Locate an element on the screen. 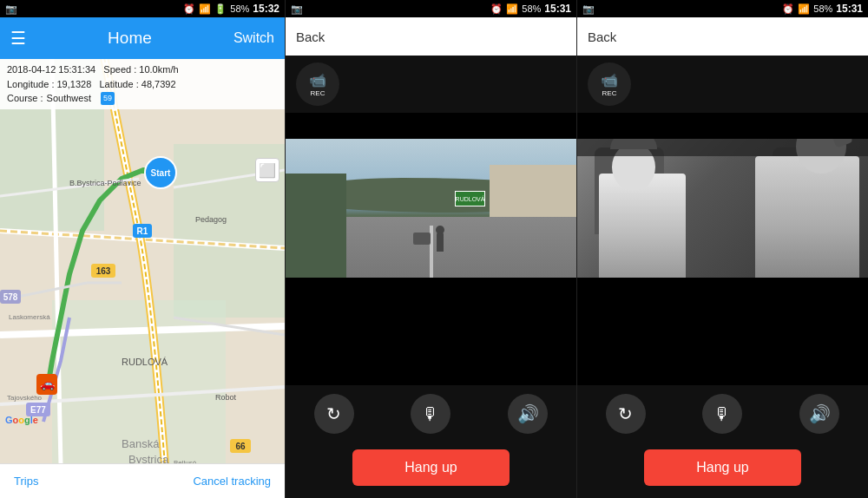  svg-text: Banská is located at coordinates (141, 444).